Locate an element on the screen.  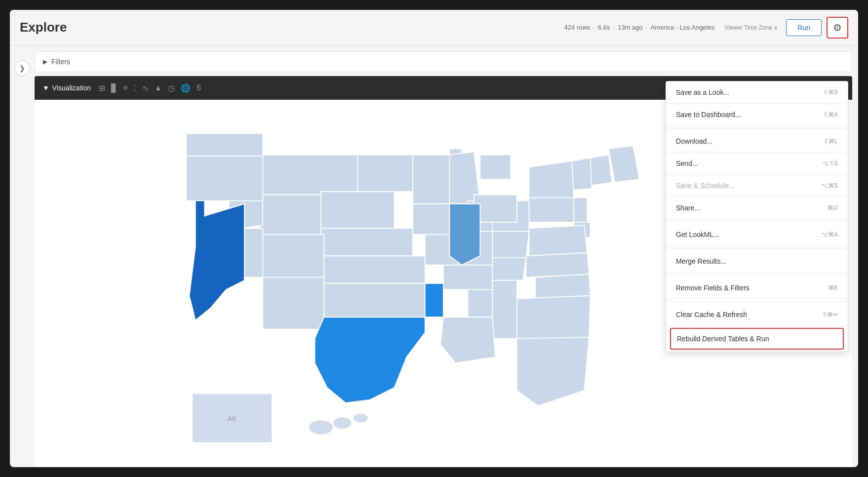
dropdown-menu: Save as a Look... ⇧⌘S Save to Dashboard.… is located at coordinates (757, 216).